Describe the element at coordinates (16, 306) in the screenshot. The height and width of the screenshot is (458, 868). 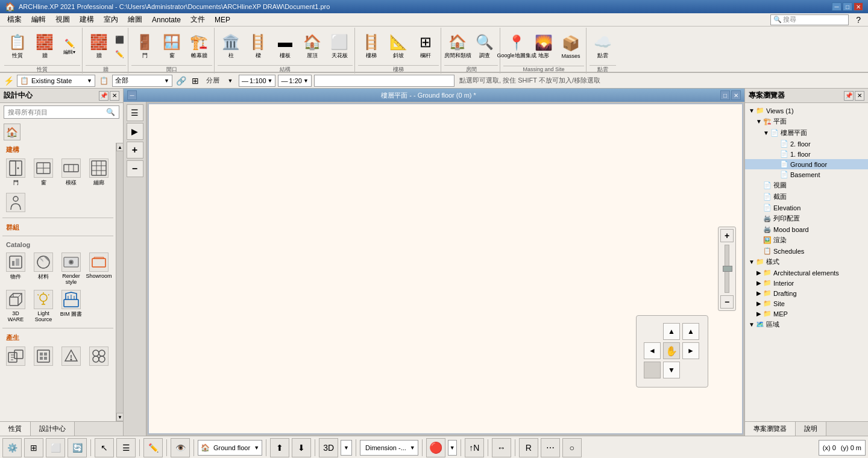
I see `catalog-3d-item: 3D WARE` at that location.